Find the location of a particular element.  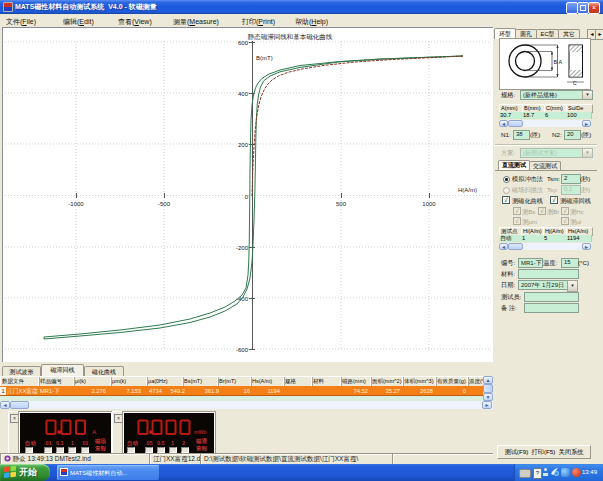

svg-text: -600 is located at coordinates (242, 350).